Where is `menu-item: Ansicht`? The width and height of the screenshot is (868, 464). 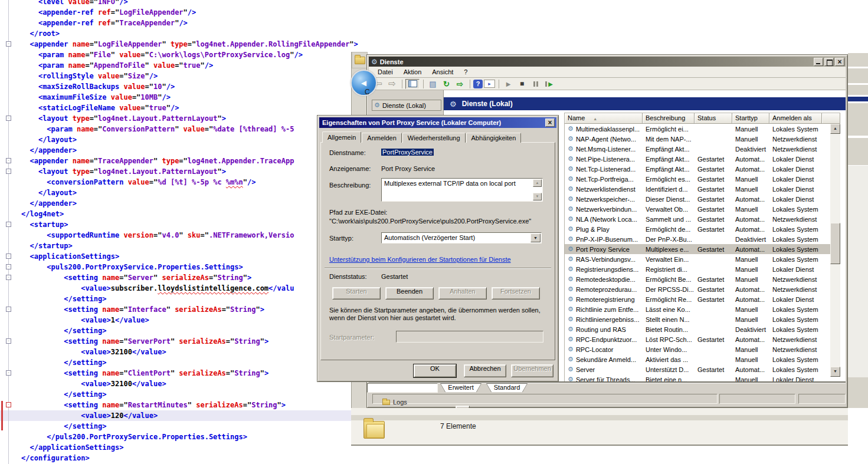 menu-item: Ansicht is located at coordinates (443, 72).